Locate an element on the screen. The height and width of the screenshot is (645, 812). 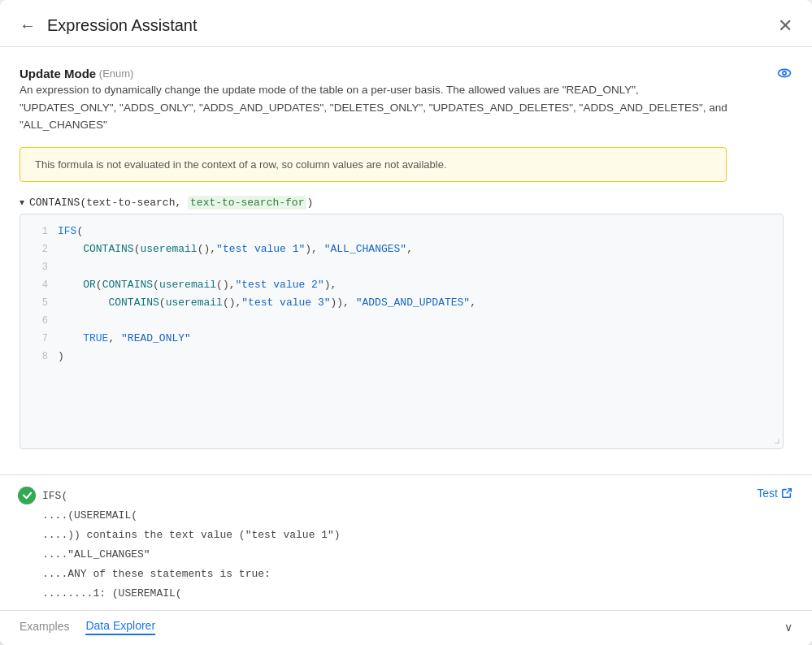
code-line-8: 8 ) is located at coordinates (402, 357).